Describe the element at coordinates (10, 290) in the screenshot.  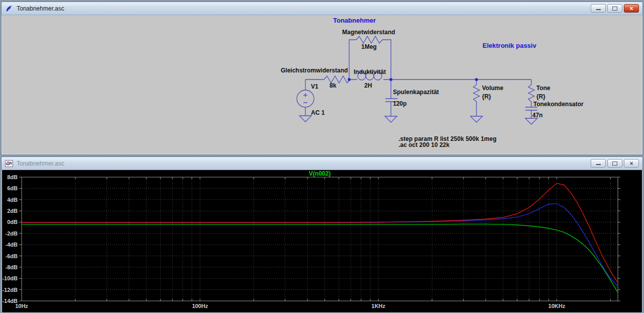
I see `y-tick-label: -12dB` at that location.